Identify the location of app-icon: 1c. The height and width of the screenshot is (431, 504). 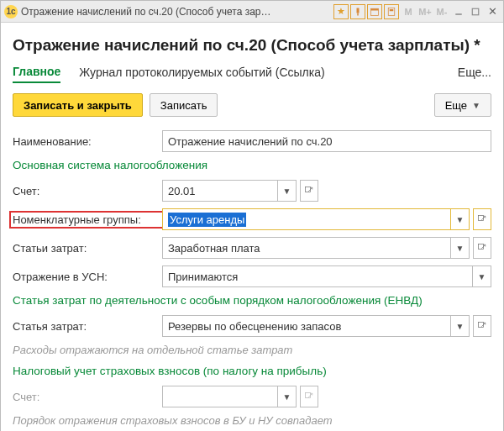
(11, 12).